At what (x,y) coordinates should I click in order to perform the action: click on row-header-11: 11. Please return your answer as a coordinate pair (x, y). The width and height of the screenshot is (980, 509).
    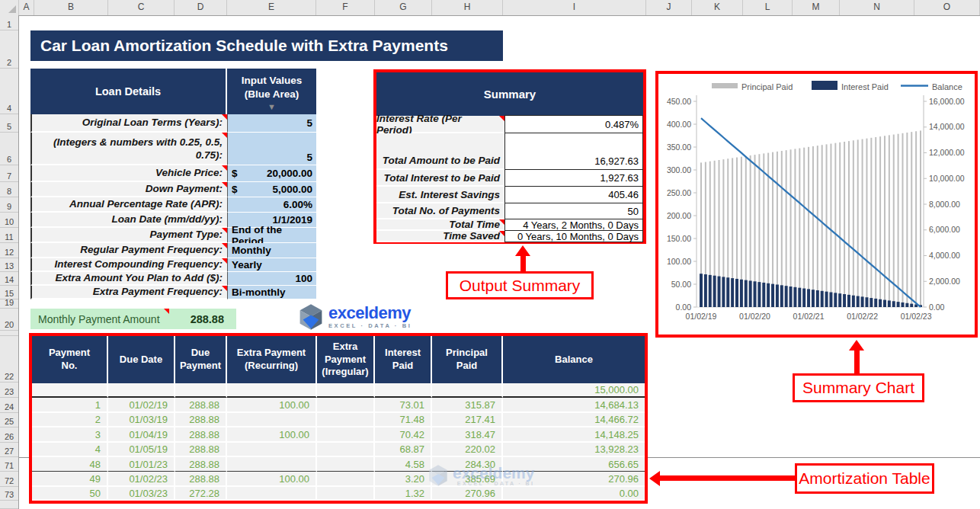
    Looking at the image, I should click on (9, 235).